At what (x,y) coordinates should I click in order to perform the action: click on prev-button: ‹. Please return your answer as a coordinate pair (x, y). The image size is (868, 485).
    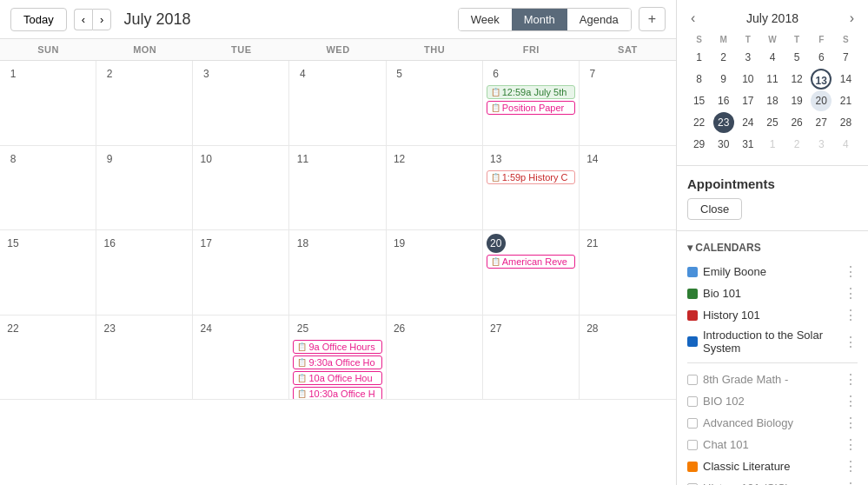
    Looking at the image, I should click on (83, 19).